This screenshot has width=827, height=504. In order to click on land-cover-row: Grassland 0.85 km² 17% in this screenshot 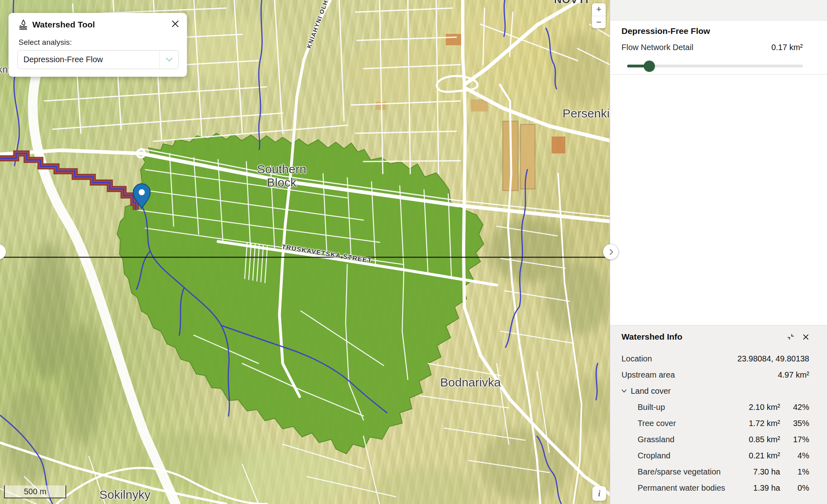, I will do `click(716, 439)`.